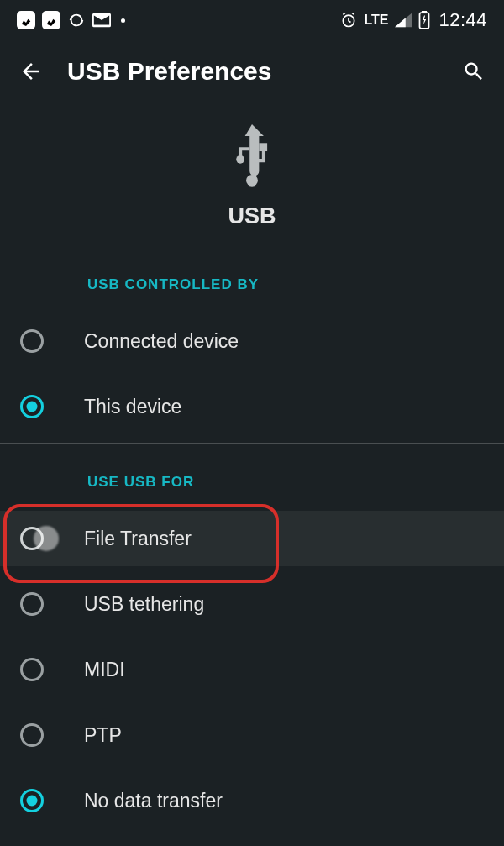 The image size is (504, 846). Describe the element at coordinates (252, 735) in the screenshot. I see `option-ptp: PTP` at that location.